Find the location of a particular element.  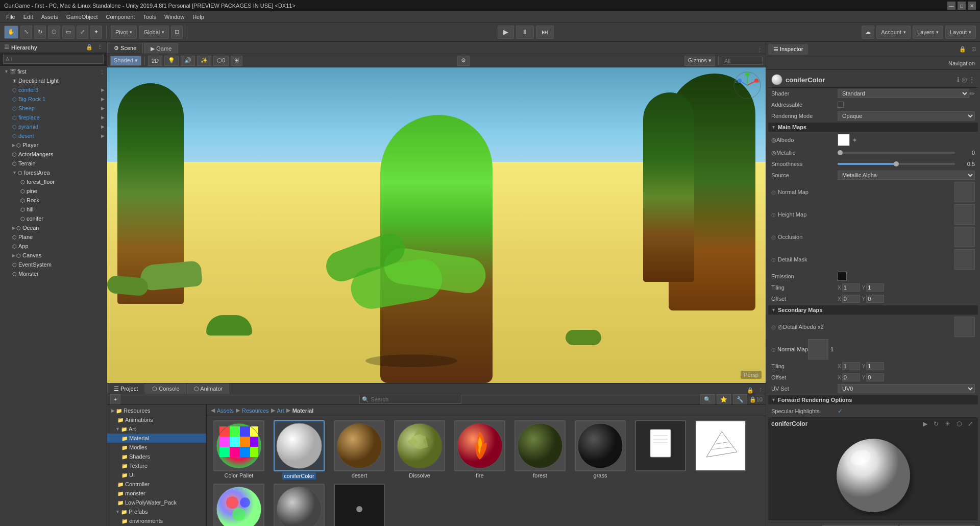

asset-item-fire: fire is located at coordinates (480, 450).